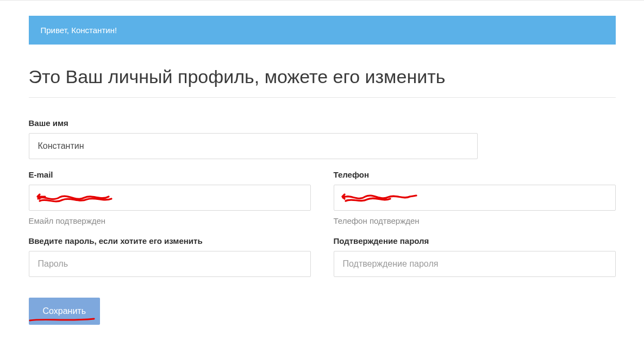 The height and width of the screenshot is (359, 644). I want to click on row-name: Ваше имя, so click(322, 139).